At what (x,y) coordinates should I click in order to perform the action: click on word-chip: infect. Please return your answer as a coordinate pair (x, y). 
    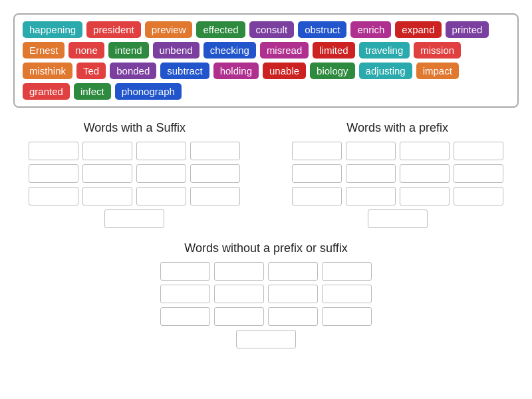
    Looking at the image, I should click on (92, 92).